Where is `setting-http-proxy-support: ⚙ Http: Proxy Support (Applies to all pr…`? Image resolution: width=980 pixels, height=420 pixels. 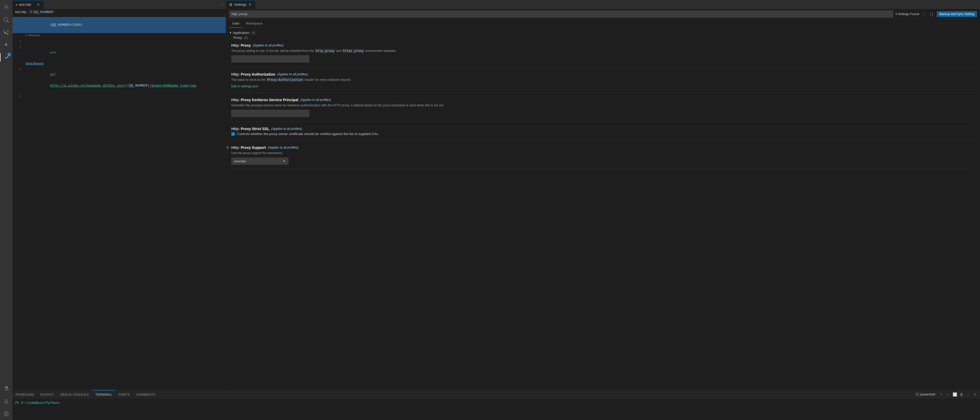 setting-http-proxy-support: ⚙ Http: Proxy Support (Applies to all pr… is located at coordinates (603, 157).